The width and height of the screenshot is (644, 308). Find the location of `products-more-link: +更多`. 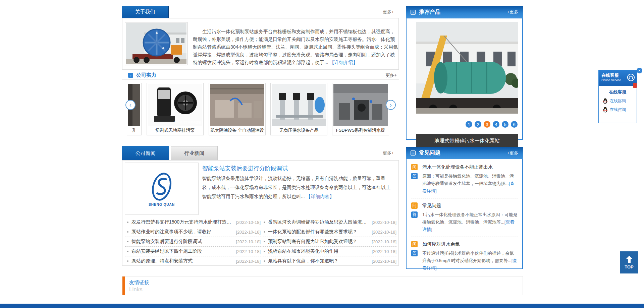

products-more-link: +更多 is located at coordinates (513, 12).